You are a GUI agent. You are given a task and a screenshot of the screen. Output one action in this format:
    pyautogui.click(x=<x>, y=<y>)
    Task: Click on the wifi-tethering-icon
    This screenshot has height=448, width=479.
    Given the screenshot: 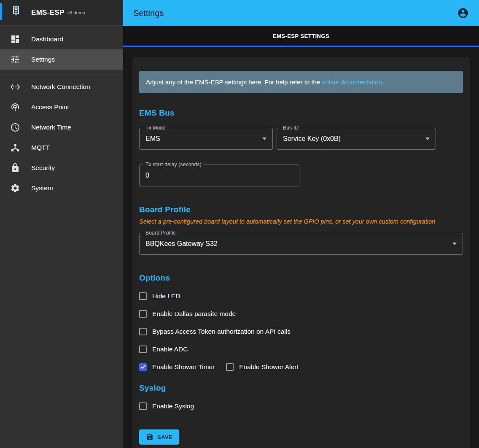 What is the action you would take?
    pyautogui.click(x=15, y=107)
    